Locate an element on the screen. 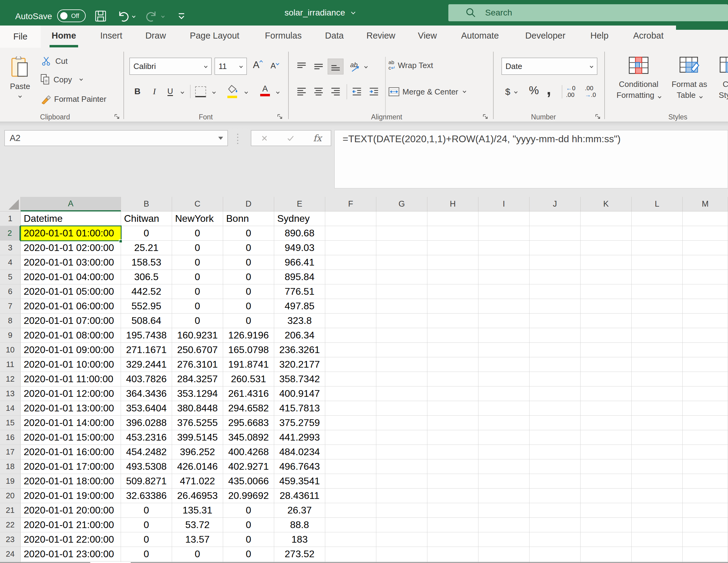  cell-M23 is located at coordinates (705, 540).